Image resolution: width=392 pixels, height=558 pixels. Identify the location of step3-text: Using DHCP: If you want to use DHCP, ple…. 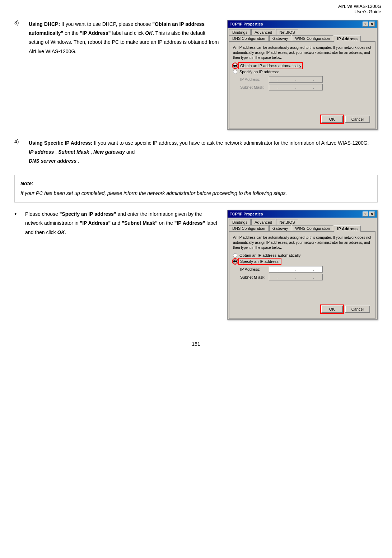
(128, 38).